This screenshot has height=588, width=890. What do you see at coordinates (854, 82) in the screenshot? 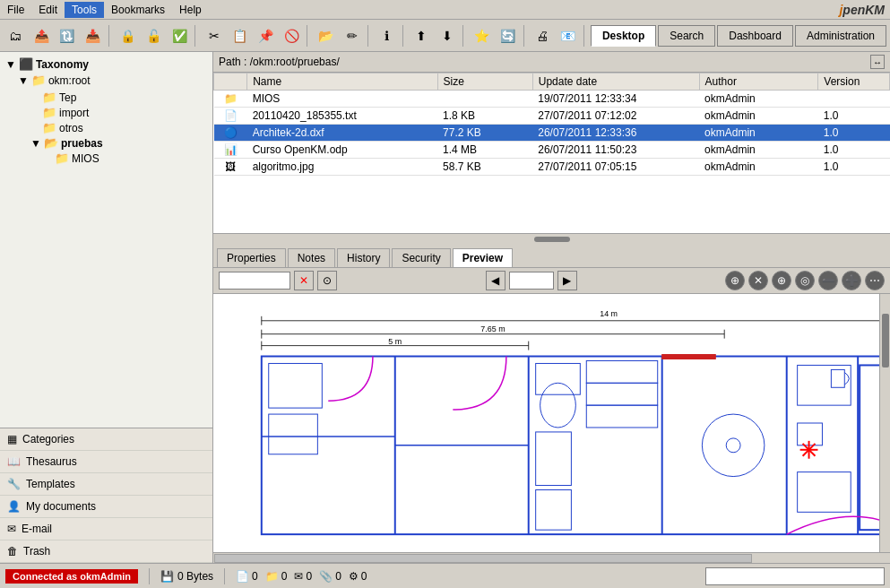
I see `col-header-version: Version` at bounding box center [854, 82].